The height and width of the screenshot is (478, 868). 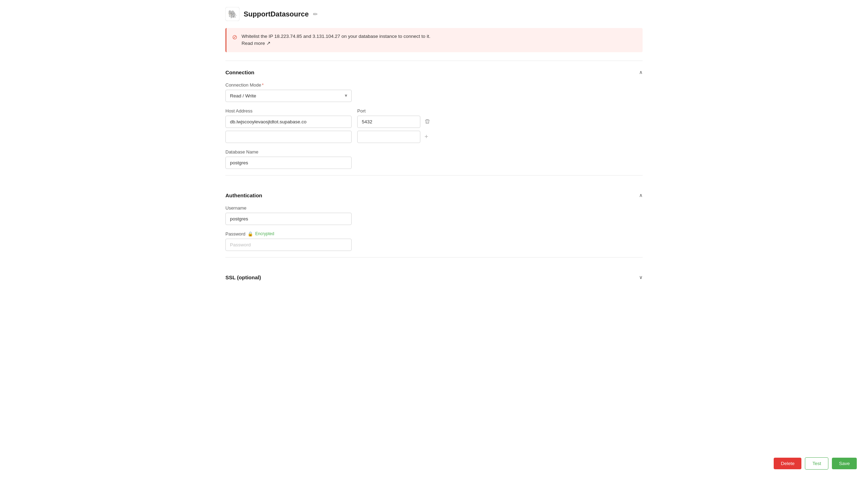 I want to click on password-input, so click(x=289, y=245).